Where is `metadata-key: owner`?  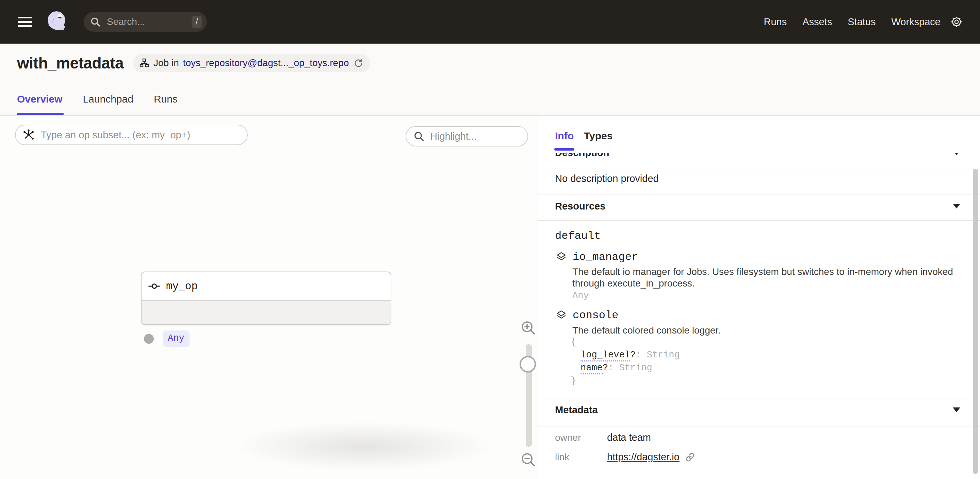
metadata-key: owner is located at coordinates (581, 438).